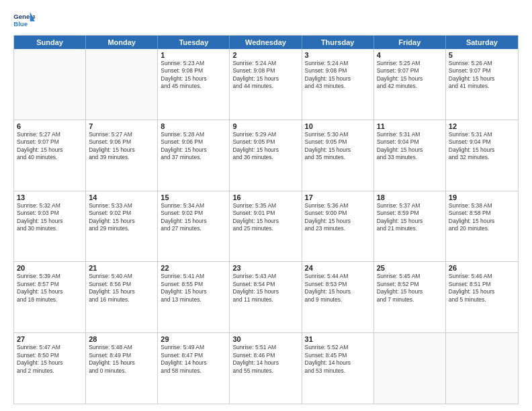  Describe the element at coordinates (410, 75) in the screenshot. I see `cell-info: Sunrise: 5:25 AM Sunset: 9:07 PM Dayligh…` at that location.